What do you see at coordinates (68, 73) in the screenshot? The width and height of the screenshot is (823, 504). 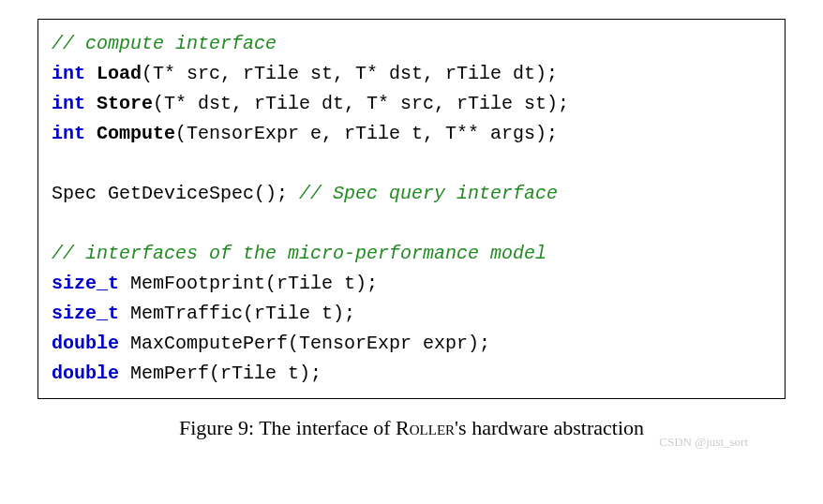 I see `kw-int-load: int` at bounding box center [68, 73].